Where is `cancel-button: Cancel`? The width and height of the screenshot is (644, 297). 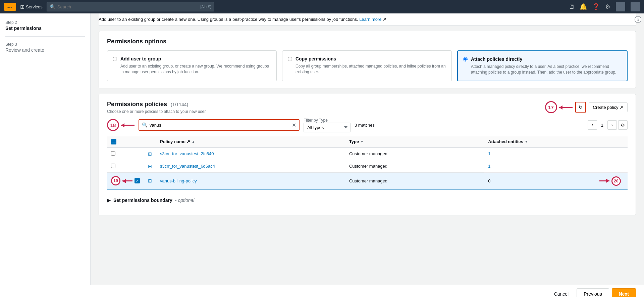
cancel-button: Cancel is located at coordinates (561, 293).